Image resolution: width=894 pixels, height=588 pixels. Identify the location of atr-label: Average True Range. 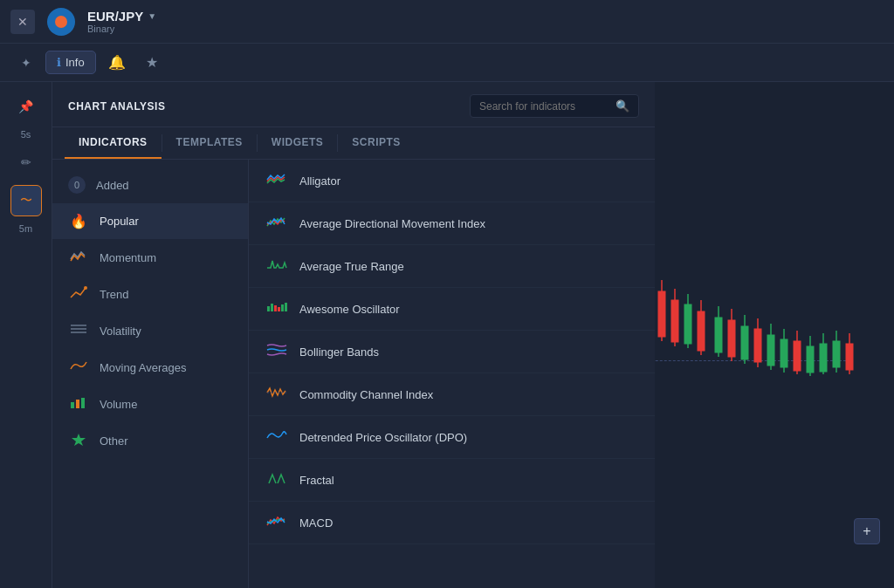
(352, 267).